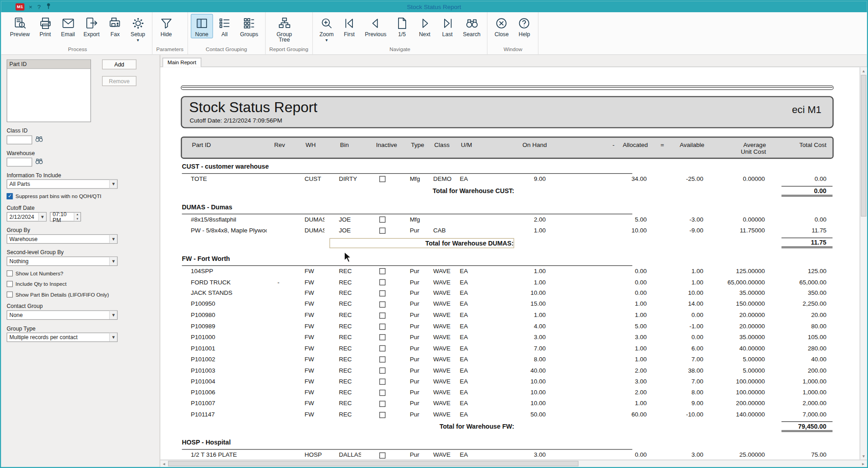  What do you see at coordinates (39, 139) in the screenshot?
I see `class-id-lookup-icon` at bounding box center [39, 139].